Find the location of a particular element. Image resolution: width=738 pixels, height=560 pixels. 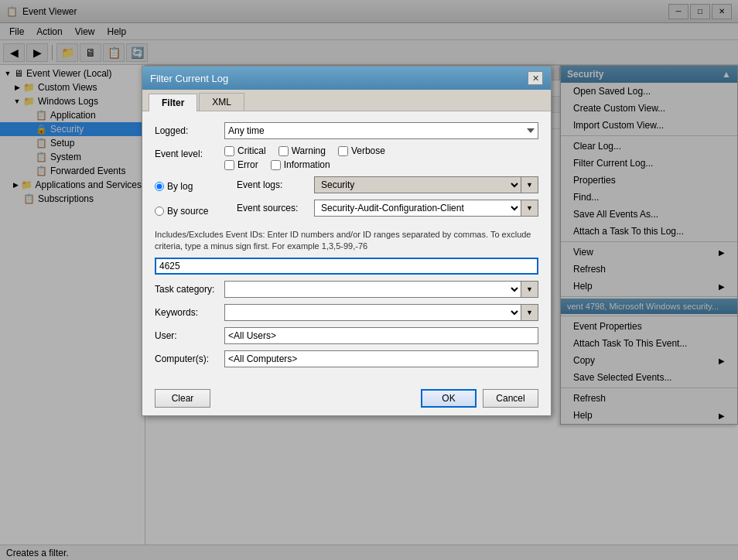

by-log-label: By log is located at coordinates (179, 186).